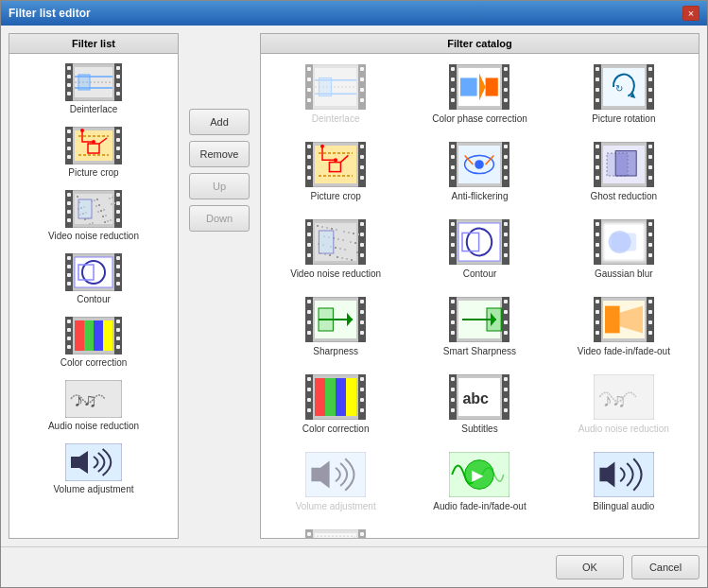 This screenshot has width=708, height=588. Describe the element at coordinates (94, 469) in the screenshot. I see `list-item-volume-adjustment: Volume adjustment` at that location.